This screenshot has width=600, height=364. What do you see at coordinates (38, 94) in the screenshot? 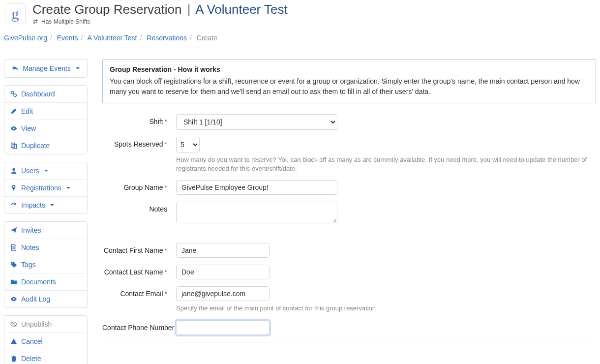
I see `sidebar-item-label: Dashboard` at bounding box center [38, 94].